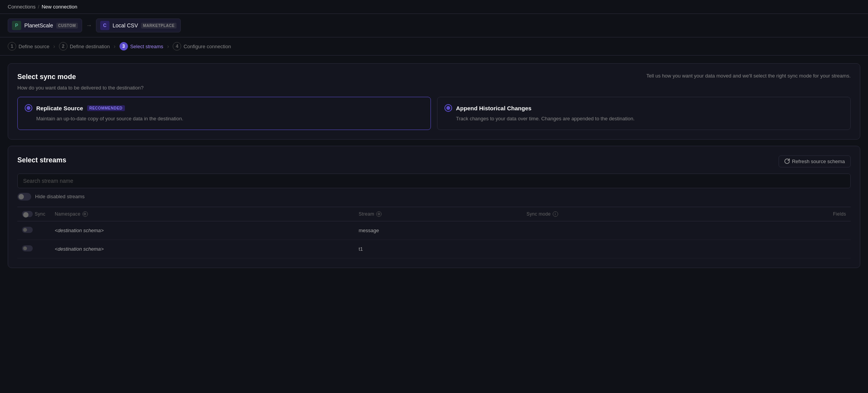  Describe the element at coordinates (438, 230) in the screenshot. I see `row-1-stream: message` at that location.